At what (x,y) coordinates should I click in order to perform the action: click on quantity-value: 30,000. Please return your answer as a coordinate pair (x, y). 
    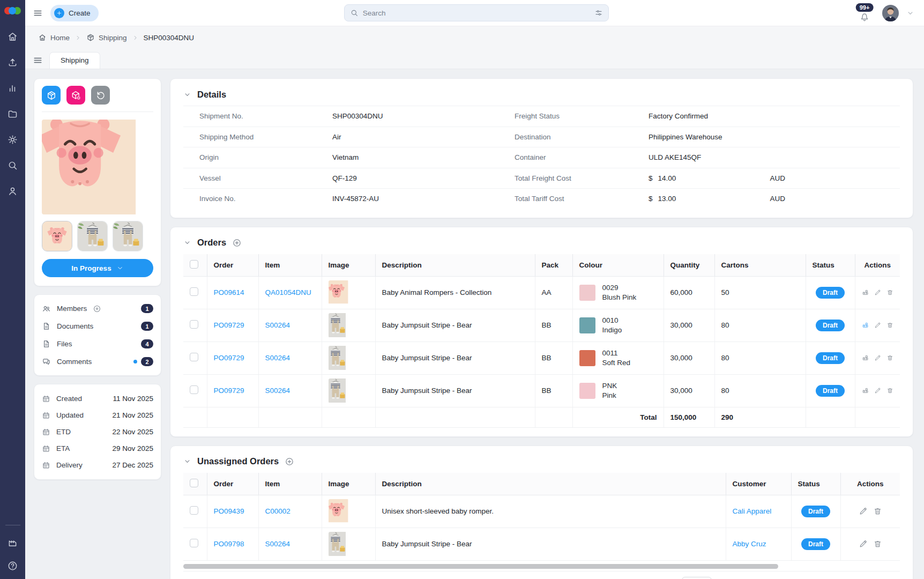
    Looking at the image, I should click on (689, 325).